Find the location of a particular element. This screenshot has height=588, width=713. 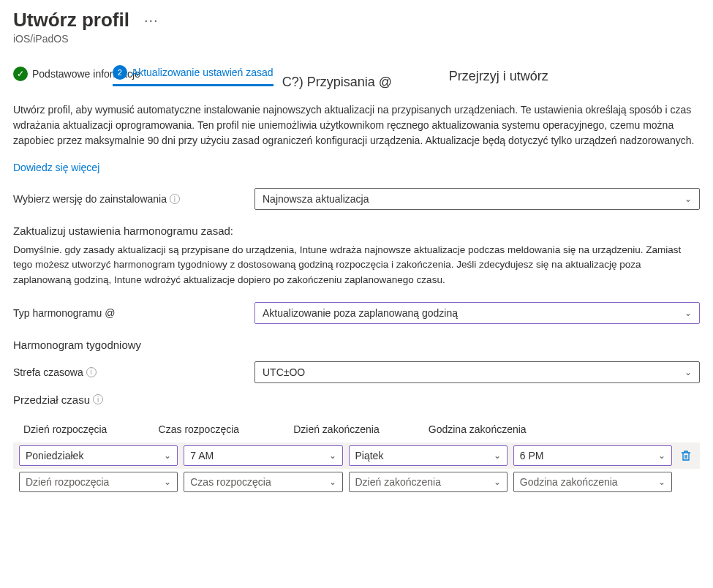

start-day-select: Dzień rozpoczęcia ⌄ is located at coordinates (98, 482).